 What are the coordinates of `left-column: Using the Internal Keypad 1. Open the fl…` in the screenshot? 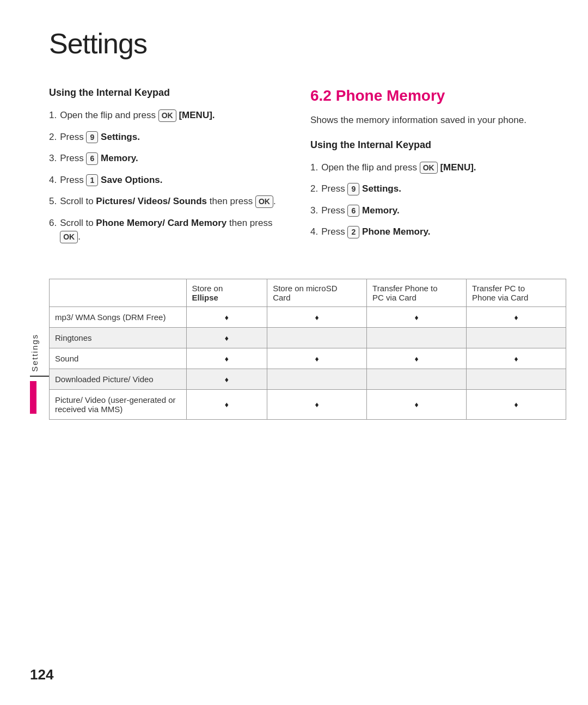 It's located at (163, 169).